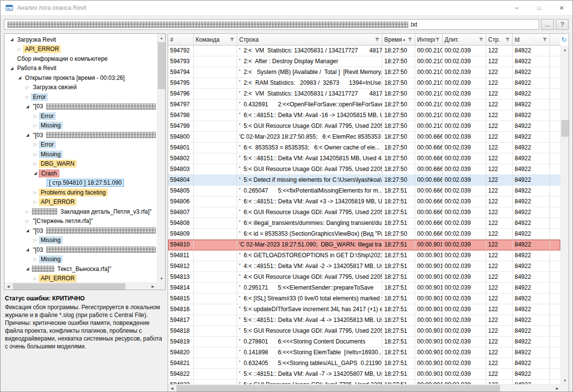  What do you see at coordinates (181, 51) in the screenshot?
I see `row-number-cell: 594792` at bounding box center [181, 51].